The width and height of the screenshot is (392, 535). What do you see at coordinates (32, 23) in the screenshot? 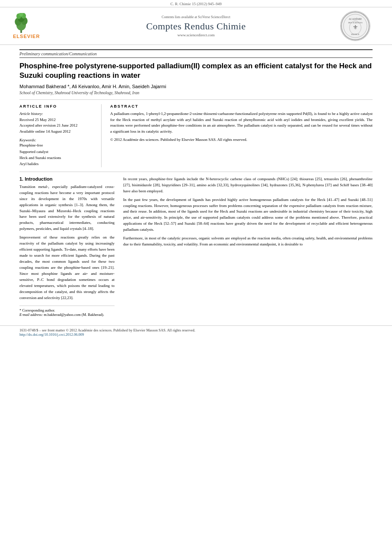
I see `elsevier-logo-group` at bounding box center [32, 23].